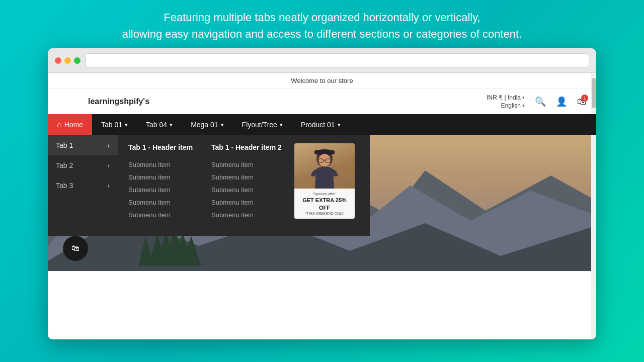 This screenshot has height=362, width=644. Describe the element at coordinates (83, 186) in the screenshot. I see `mega-menu-sidebar: Tab 1 › Tab 2 › Tab 3 ›` at that location.